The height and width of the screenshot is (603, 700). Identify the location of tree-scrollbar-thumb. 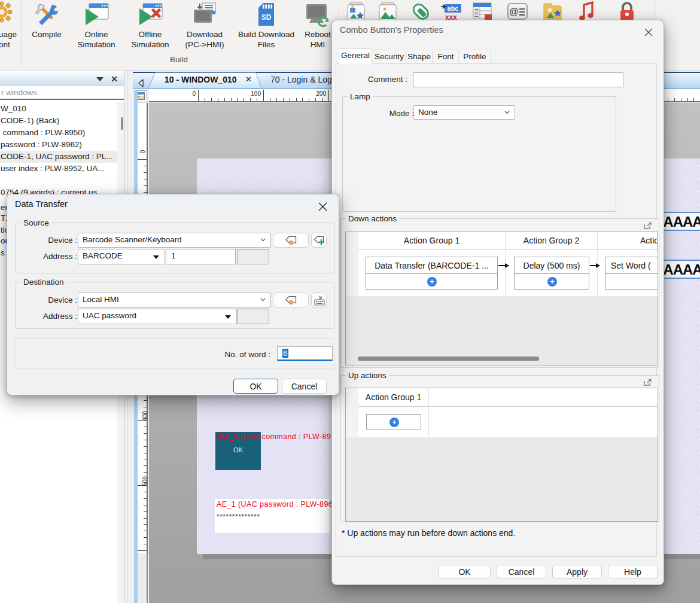
(122, 123).